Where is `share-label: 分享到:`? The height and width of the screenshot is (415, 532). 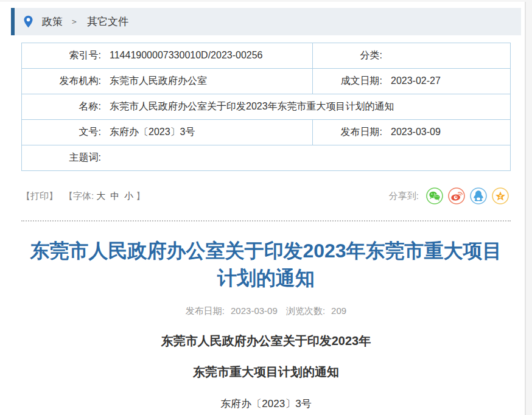
share-label: 分享到: is located at coordinates (404, 196).